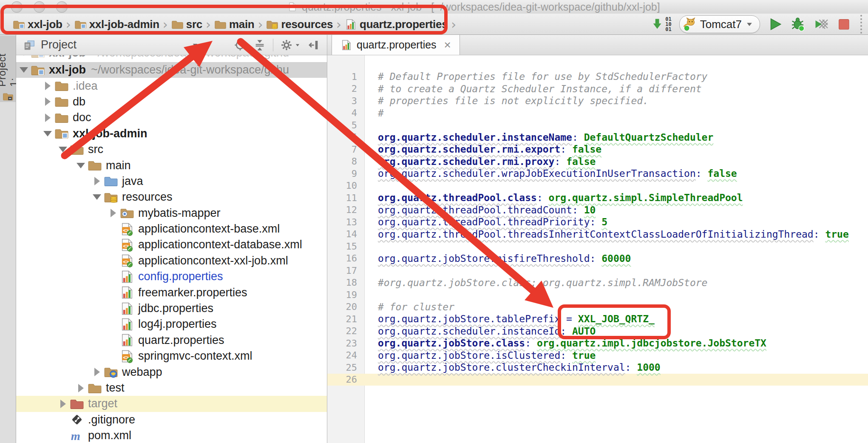 The width and height of the screenshot is (868, 443). What do you see at coordinates (598, 235) in the screenshot?
I see `code-line-14: 14org.quartz.threadPool.threadsInheritCo…` at bounding box center [598, 235].